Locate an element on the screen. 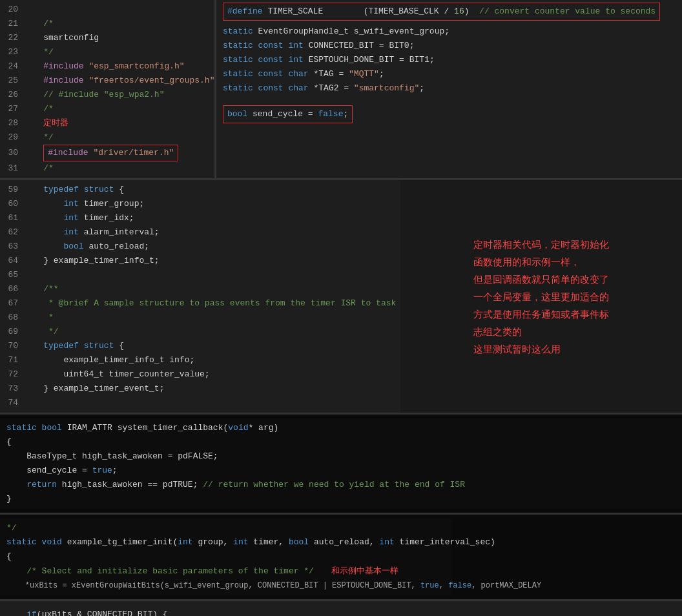 This screenshot has width=682, height=616. code-line: static bool IRAM_ATTR system_timer_callb… is located at coordinates (341, 428).